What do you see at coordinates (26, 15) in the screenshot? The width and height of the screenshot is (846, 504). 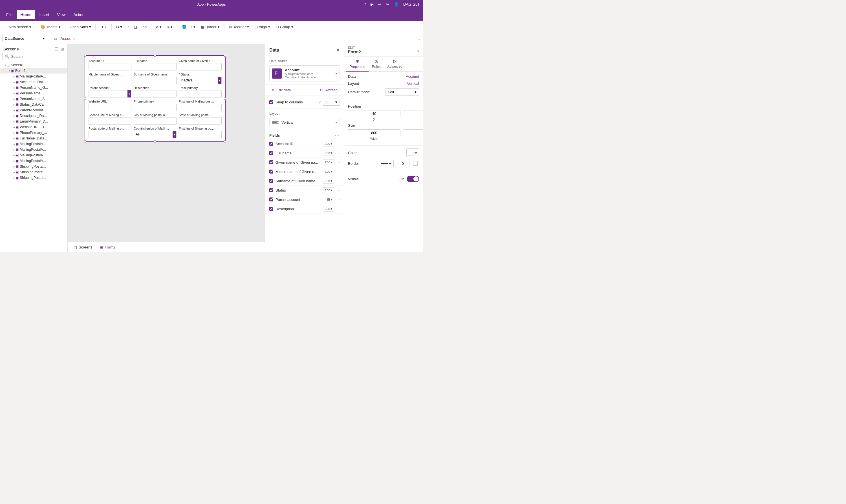 I see `menu-home: Home` at bounding box center [26, 15].